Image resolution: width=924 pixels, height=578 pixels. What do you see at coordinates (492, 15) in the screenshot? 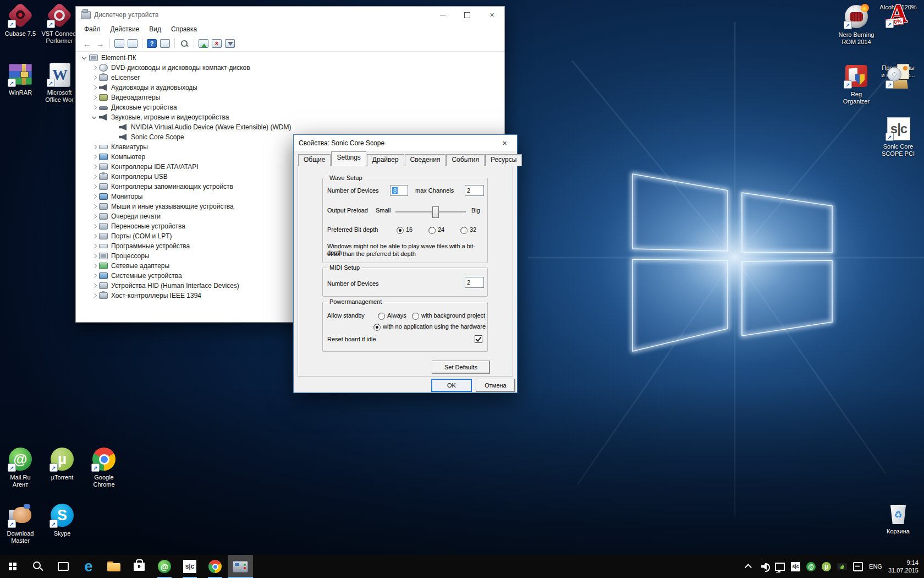
I see `close-button: ×` at bounding box center [492, 15].